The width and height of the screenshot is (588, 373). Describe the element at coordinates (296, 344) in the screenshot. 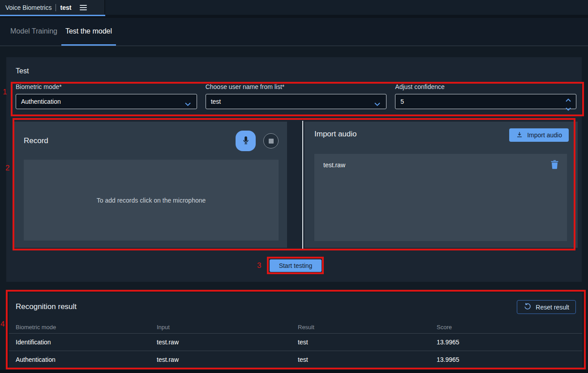

I see `results-table: Biometric mode Input Result Score Identi…` at that location.